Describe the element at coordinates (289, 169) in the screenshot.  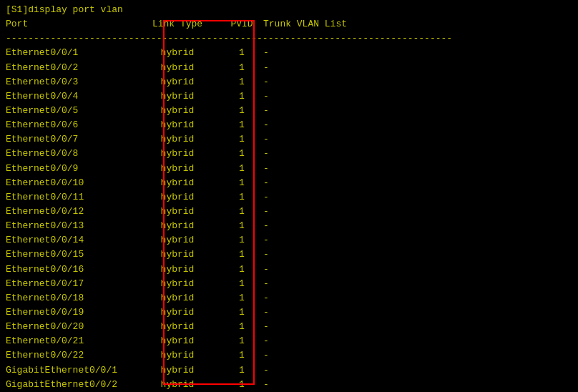
I see `table-row: Ethernet0/0/9hybrid1-` at that location.